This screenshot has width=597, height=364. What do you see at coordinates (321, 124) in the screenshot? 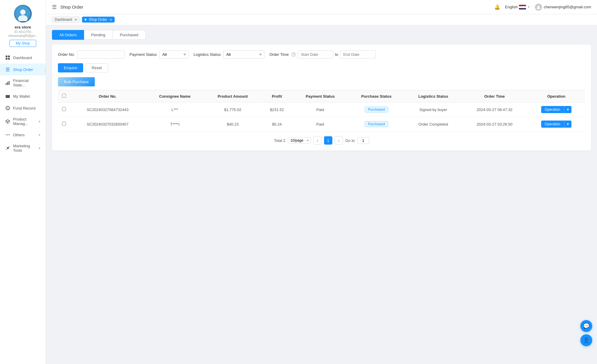
I see `table-row: SC20240327032650457 T****i $40.23 $5.24 …` at bounding box center [321, 124].